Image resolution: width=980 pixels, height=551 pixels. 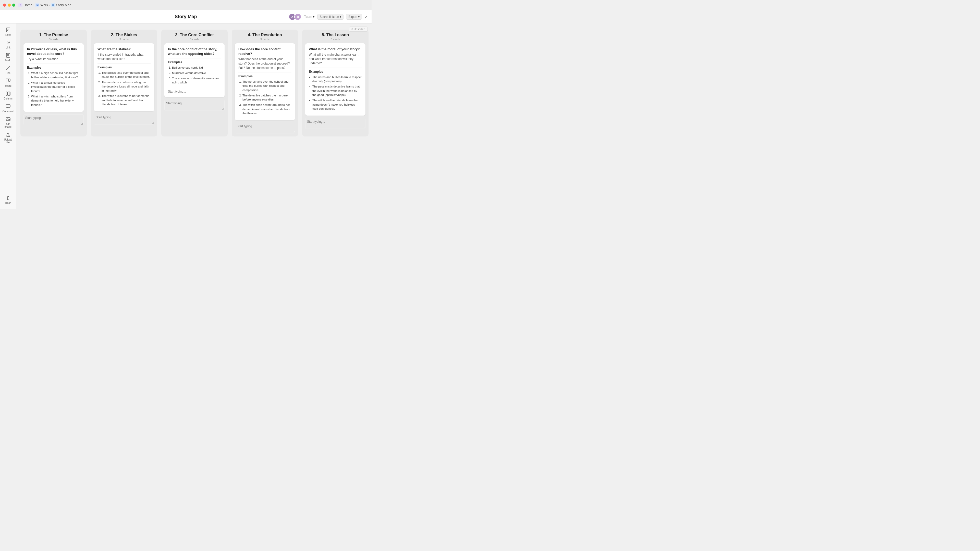 I want to click on sidebar-item-column: Column, so click(x=8, y=95).